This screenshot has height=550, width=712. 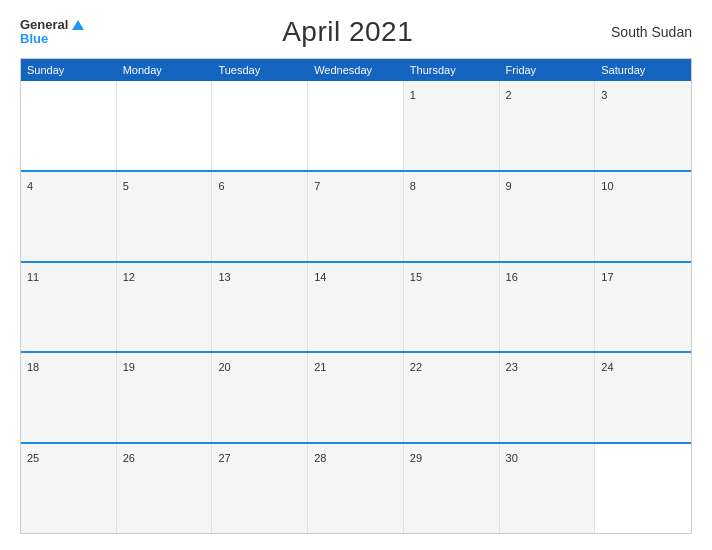 I want to click on day-cell-empty, so click(x=643, y=488).